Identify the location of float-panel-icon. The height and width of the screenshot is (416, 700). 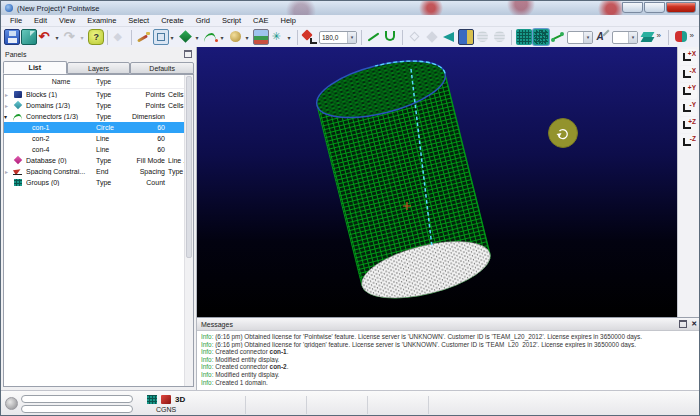
(188, 54).